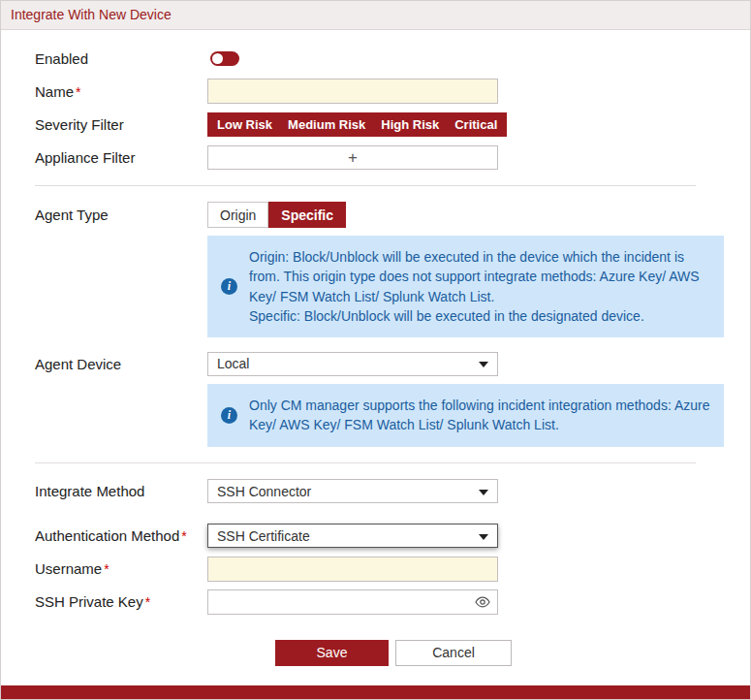 The height and width of the screenshot is (700, 751). What do you see at coordinates (480, 316) in the screenshot?
I see `agent-type-info-specific: Specific: Block/Unblock will be executed…` at bounding box center [480, 316].